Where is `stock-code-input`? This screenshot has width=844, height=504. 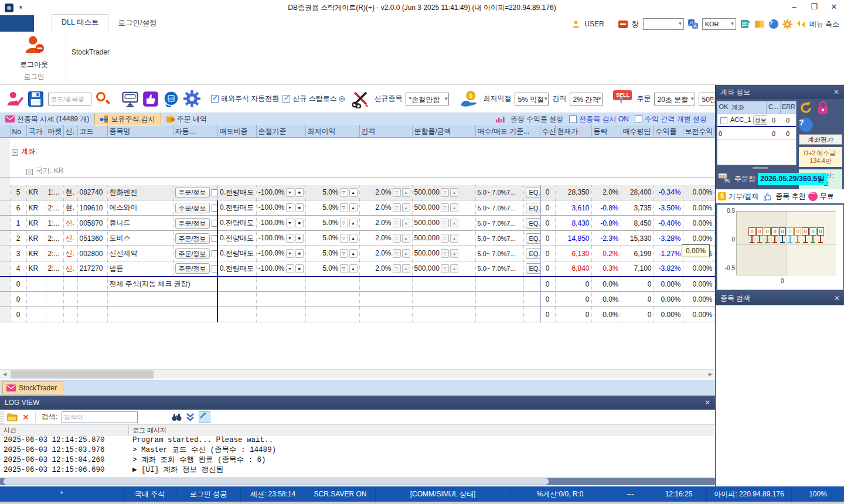 stock-code-input is located at coordinates (70, 99).